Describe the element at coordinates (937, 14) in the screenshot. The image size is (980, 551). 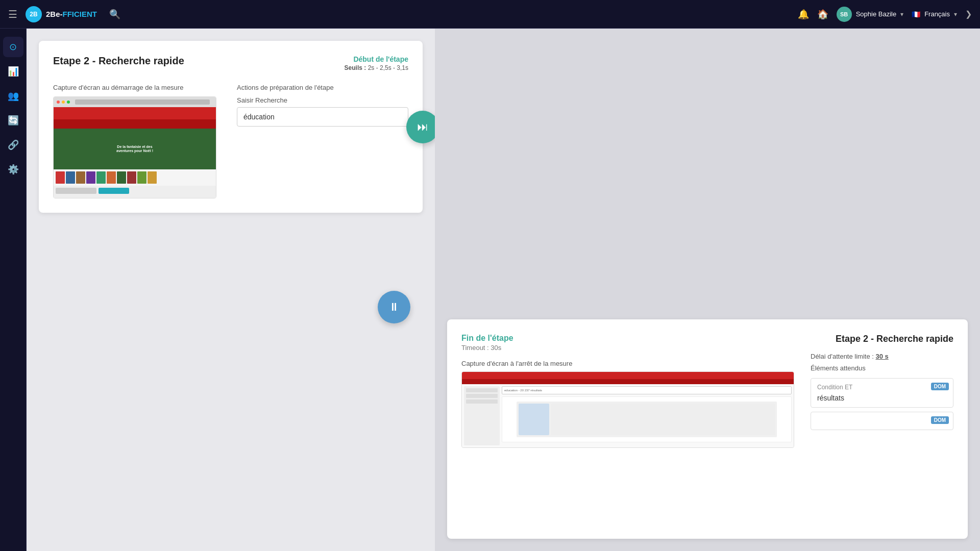
I see `language-label: Français` at that location.